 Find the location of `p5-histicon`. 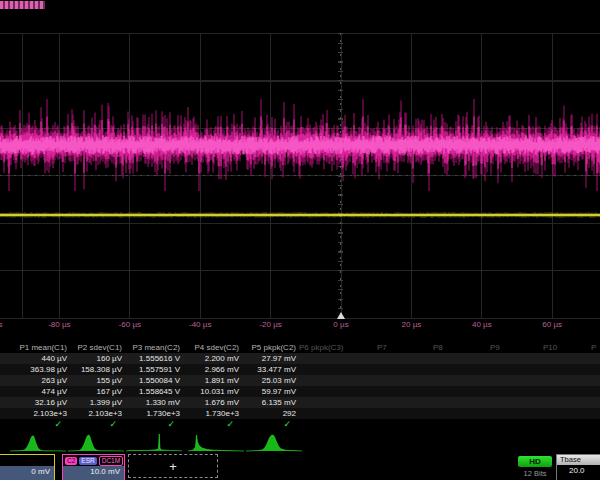

p5-histicon is located at coordinates (274, 442).